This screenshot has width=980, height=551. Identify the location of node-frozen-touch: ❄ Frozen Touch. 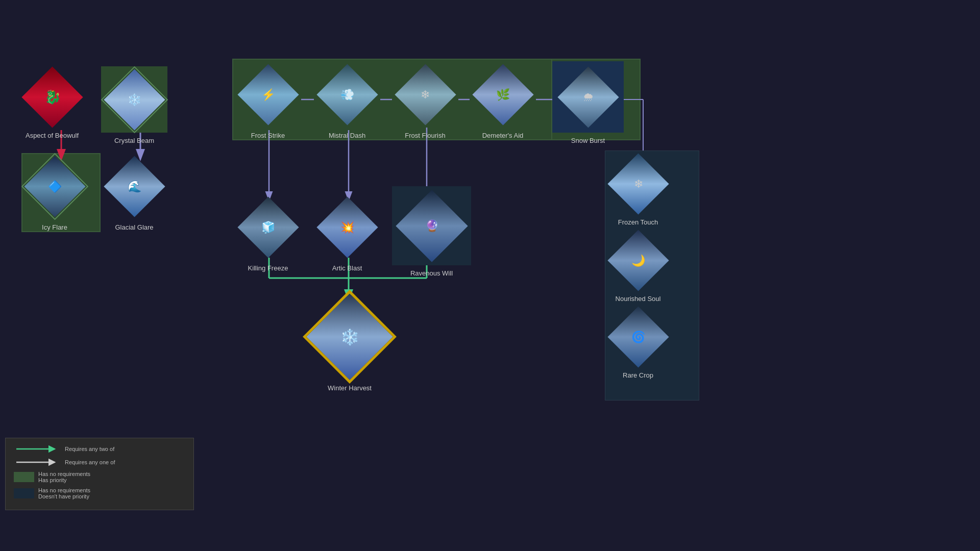
(638, 190).